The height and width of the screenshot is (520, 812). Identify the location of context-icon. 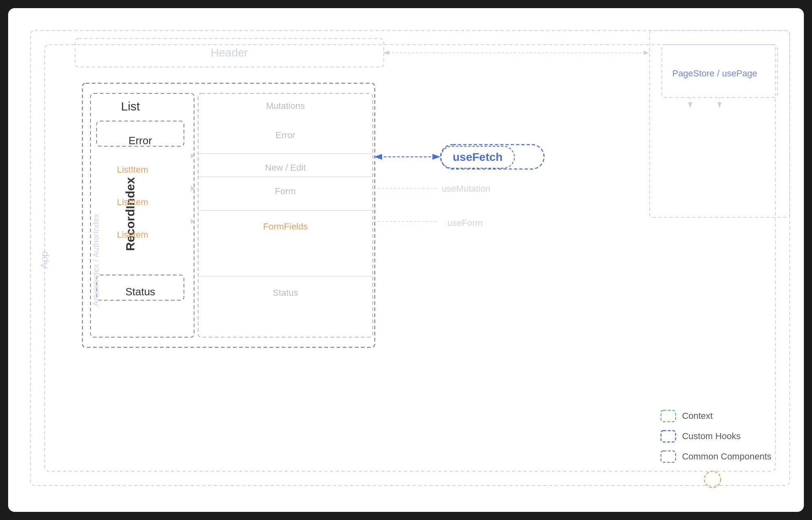
(668, 416).